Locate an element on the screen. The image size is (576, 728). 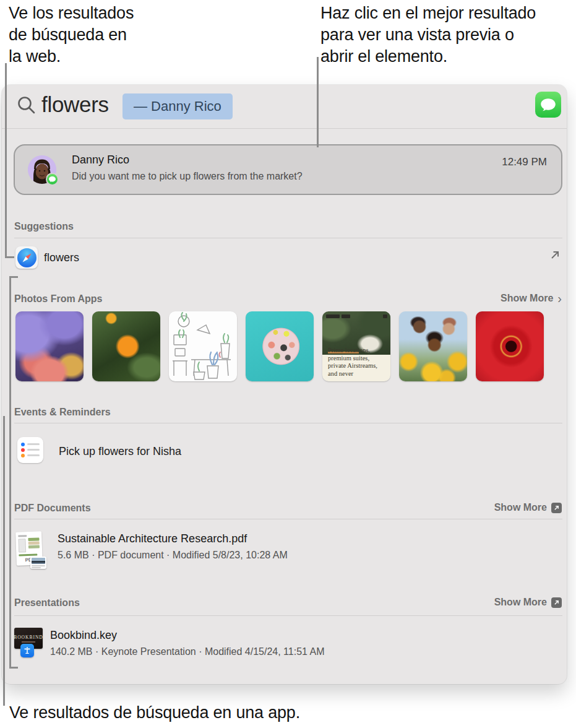
messages-badge-icon is located at coordinates (52, 180).